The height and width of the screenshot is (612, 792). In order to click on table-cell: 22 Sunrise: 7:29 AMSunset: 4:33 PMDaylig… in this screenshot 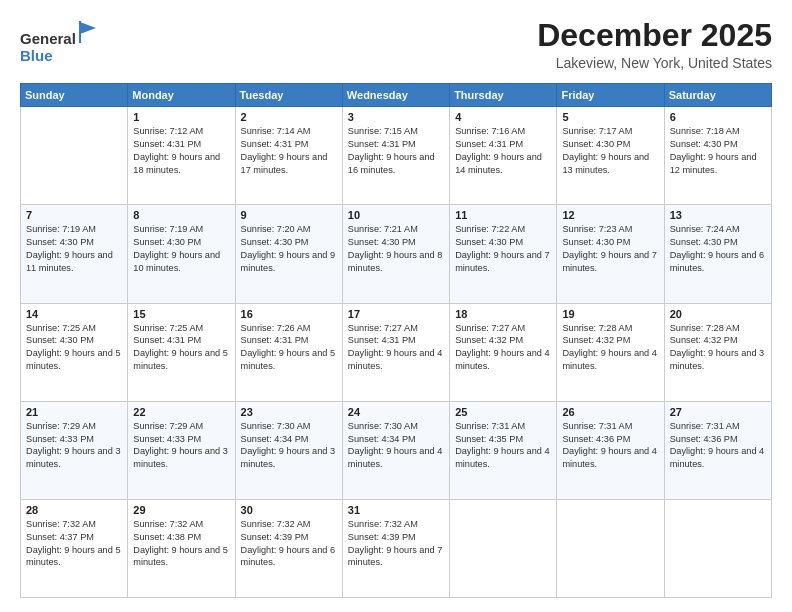, I will do `click(182, 450)`.